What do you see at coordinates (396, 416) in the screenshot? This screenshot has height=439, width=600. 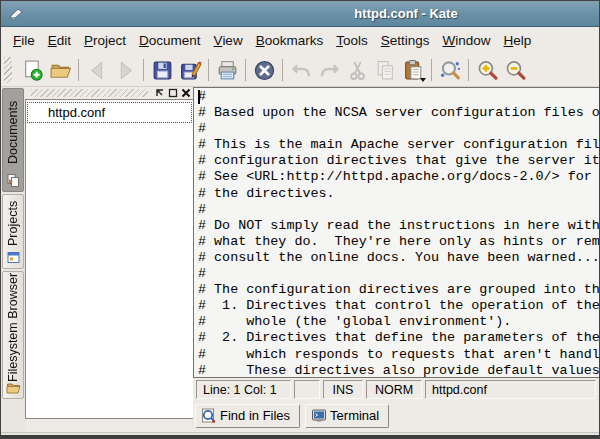 I see `tool-view-tabs: Find in Files Terminal` at bounding box center [396, 416].